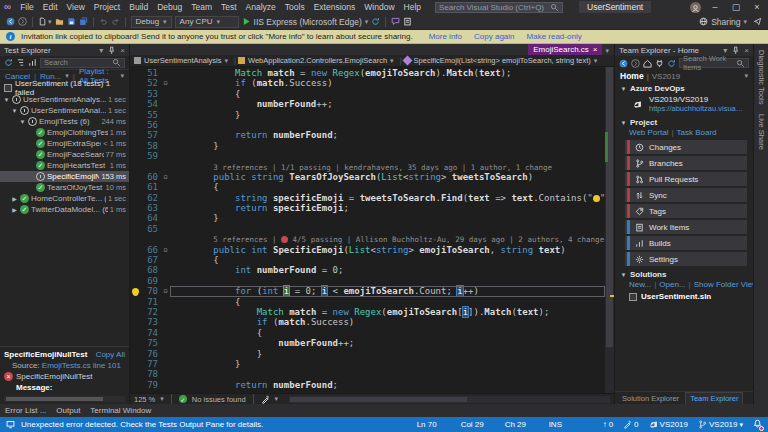  What do you see at coordinates (714, 63) in the screenshot?
I see `work-items-search-input: Search Work Items` at bounding box center [714, 63].